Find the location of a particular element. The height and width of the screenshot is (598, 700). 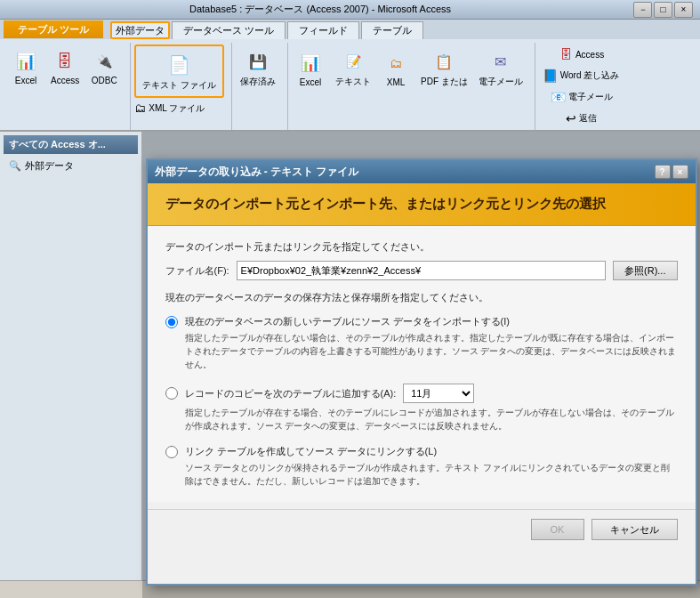

btn-right-word: 📘 Word 差し込み is located at coordinates (582, 76).